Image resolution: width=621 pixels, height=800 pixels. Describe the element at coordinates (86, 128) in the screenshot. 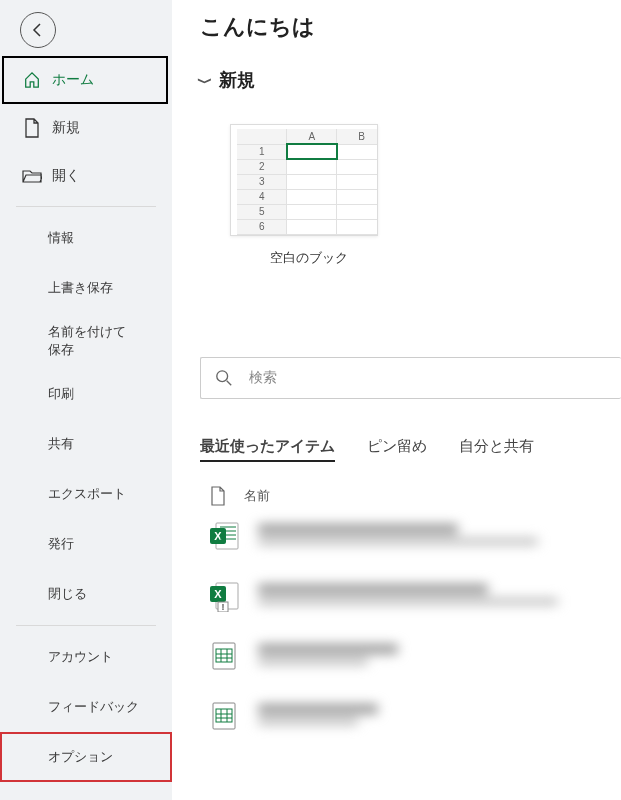

I see `sidebar-item-new: 新規` at that location.